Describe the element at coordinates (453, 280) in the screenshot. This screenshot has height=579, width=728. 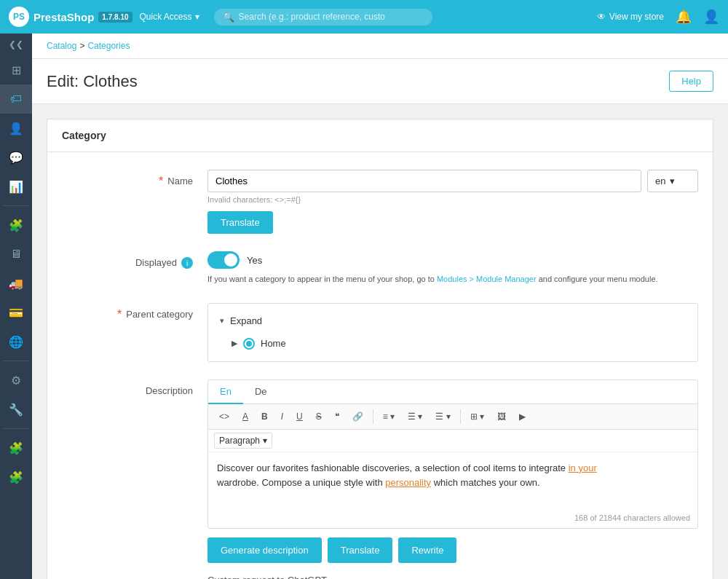
I see `toggle-note: If you want a category to appear in the …` at that location.